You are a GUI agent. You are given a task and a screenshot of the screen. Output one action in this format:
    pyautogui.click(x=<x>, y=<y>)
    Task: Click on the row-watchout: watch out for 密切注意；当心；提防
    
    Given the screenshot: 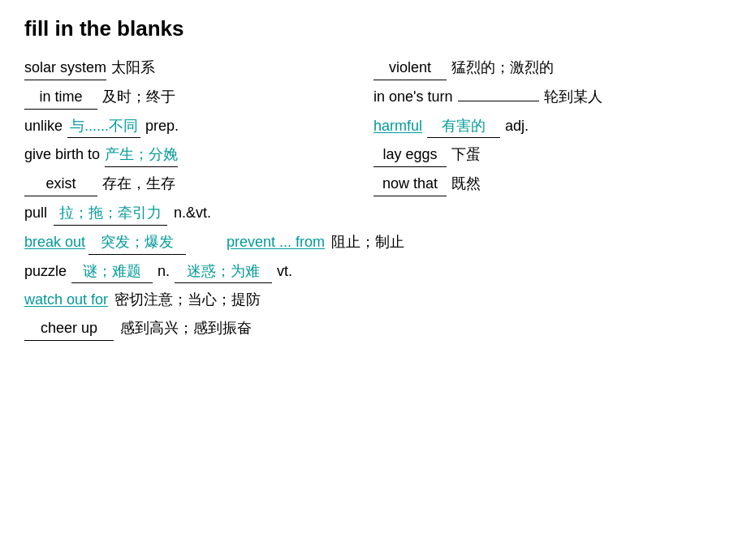 What is the action you would take?
    pyautogui.click(x=374, y=300)
    